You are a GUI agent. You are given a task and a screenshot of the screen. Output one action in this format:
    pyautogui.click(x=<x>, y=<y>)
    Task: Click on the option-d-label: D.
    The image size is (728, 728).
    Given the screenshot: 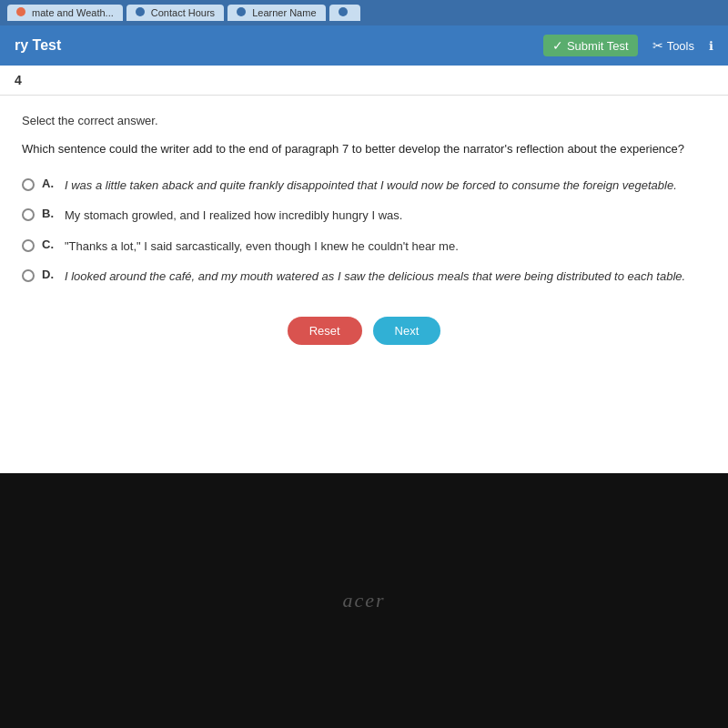 What is the action you would take?
    pyautogui.click(x=47, y=275)
    